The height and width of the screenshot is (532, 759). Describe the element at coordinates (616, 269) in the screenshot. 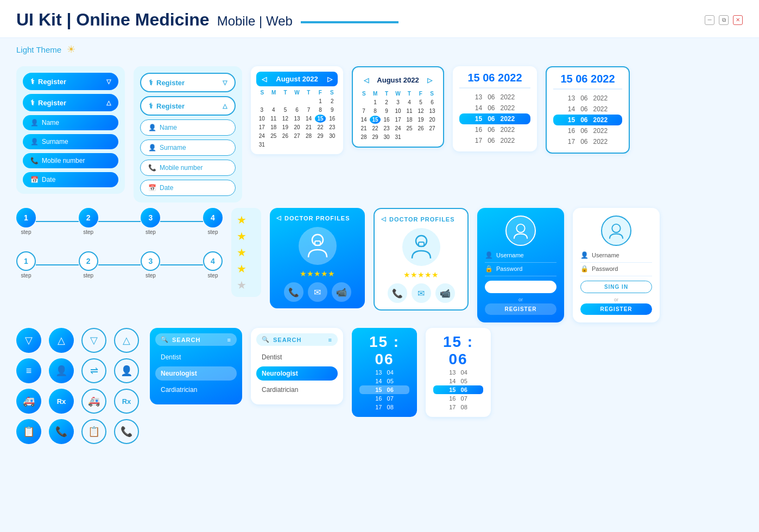

I see `password-field-outline: 🔒 Password` at that location.